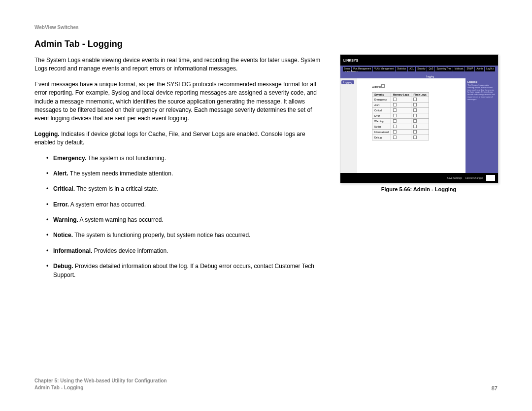 The image size is (532, 411). What do you see at coordinates (187, 236) in the screenshot?
I see `list-item: Notice. The system is functioning proper…` at bounding box center [187, 236].